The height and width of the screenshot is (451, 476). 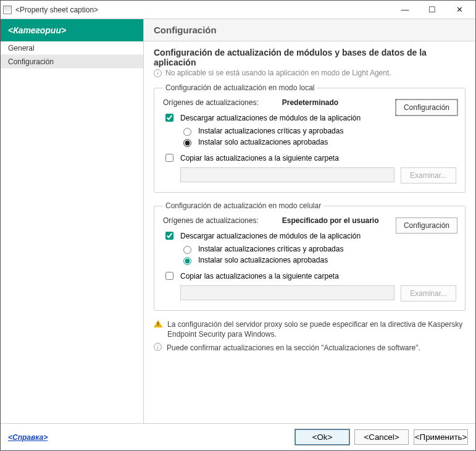 I want to click on group-cellular-legend: Configuración de actualización en modo c…, so click(x=243, y=206).